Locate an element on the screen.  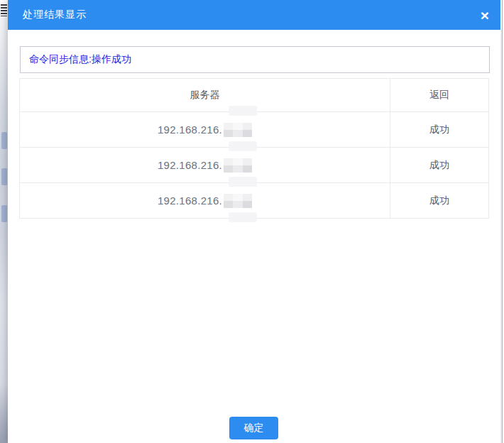
column-header-result: 返回 is located at coordinates (440, 95).